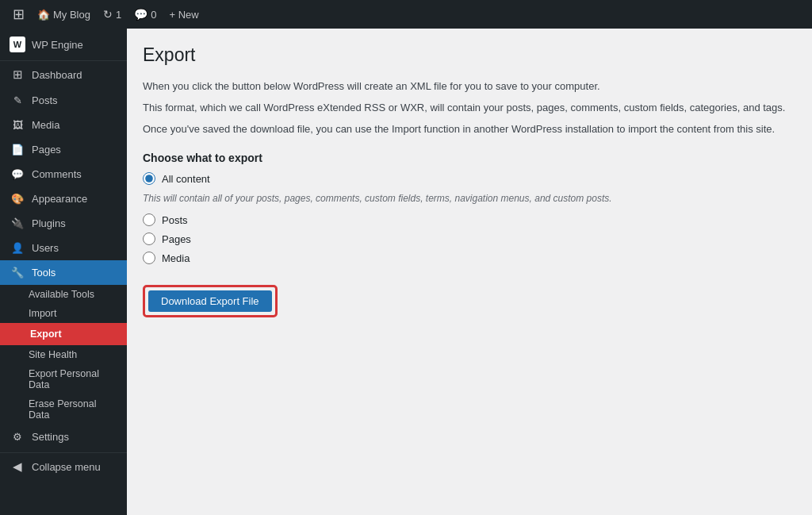 The height and width of the screenshot is (515, 812). Describe the element at coordinates (49, 224) in the screenshot. I see `sidebar-item-label: Plugins` at that location.